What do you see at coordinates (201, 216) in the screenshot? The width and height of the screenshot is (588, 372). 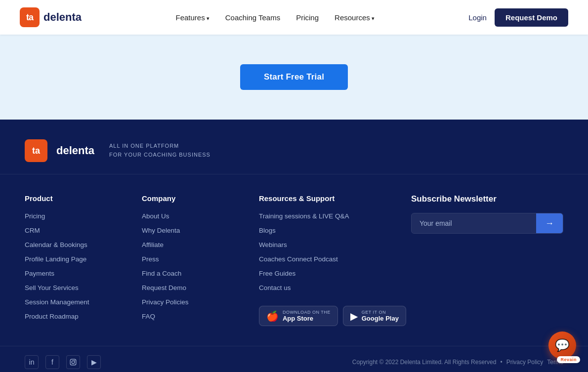 I see `list-item: About Us` at bounding box center [201, 216].